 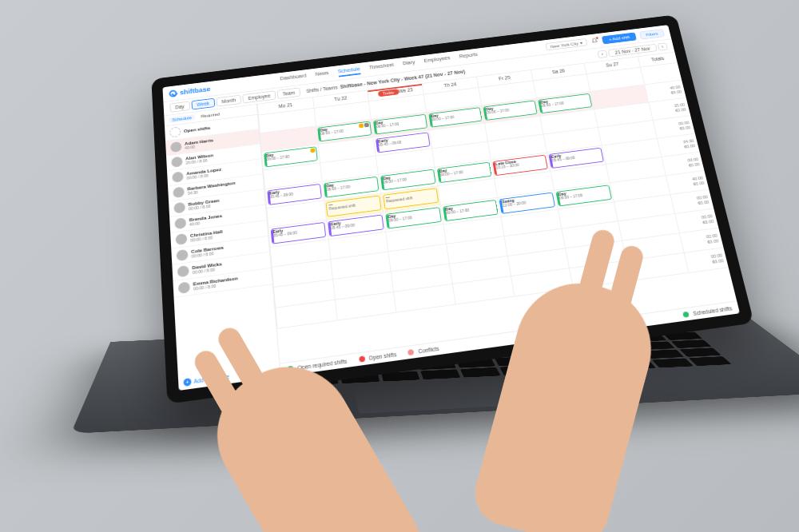 What do you see at coordinates (652, 34) in the screenshot?
I see `filters-button: Filters` at bounding box center [652, 34].